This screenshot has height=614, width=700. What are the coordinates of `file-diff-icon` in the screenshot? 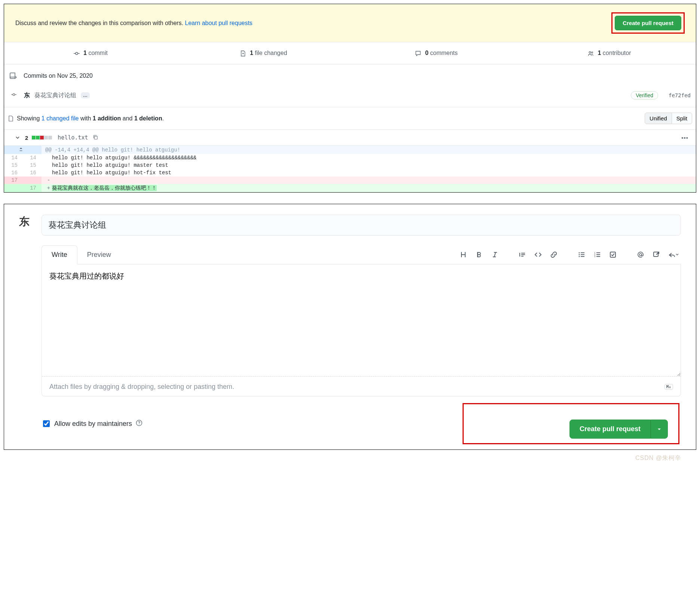 It's located at (243, 53).